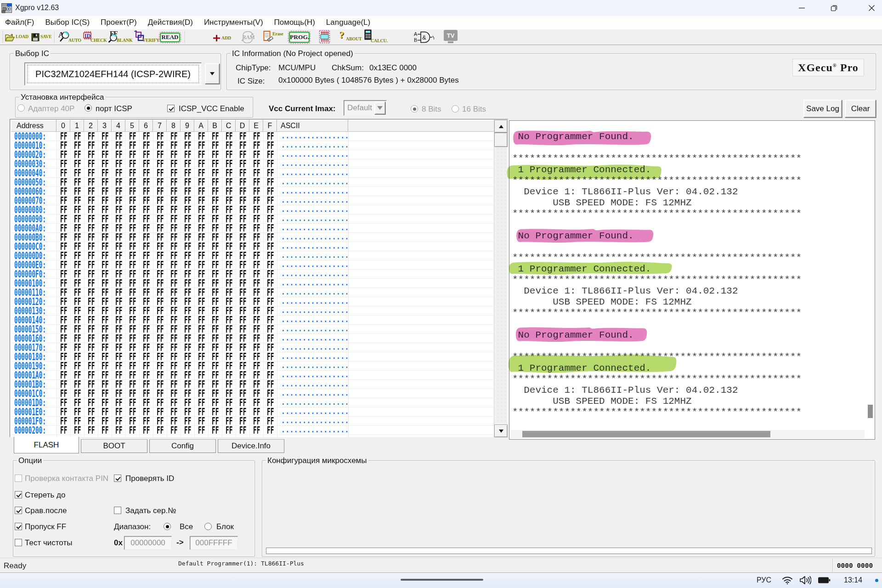 The height and width of the screenshot is (588, 882). I want to click on tab-config: Config, so click(183, 446).